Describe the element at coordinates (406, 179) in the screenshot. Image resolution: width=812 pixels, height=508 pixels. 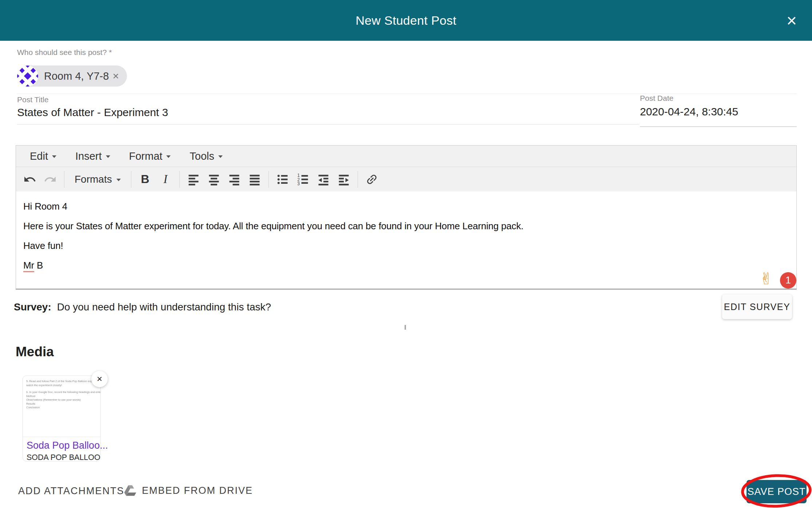
I see `editor-toolbar: Formats B I` at that location.